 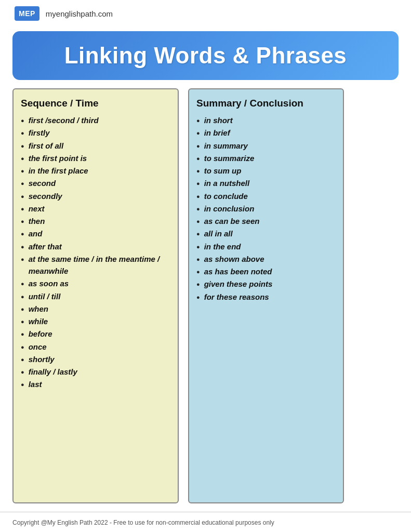 What do you see at coordinates (95, 347) in the screenshot?
I see `list-item: once` at bounding box center [95, 347].